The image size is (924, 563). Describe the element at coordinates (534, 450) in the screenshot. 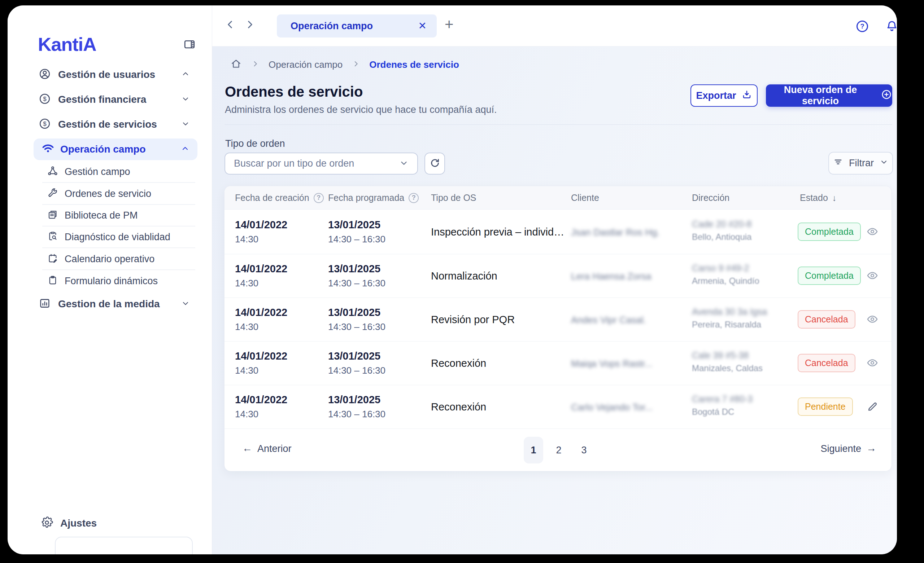

I see `pagination-page-1: 1` at that location.